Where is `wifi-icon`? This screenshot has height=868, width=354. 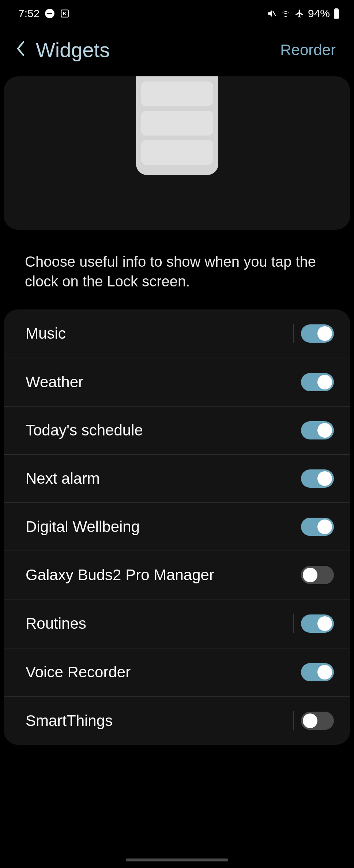 wifi-icon is located at coordinates (286, 14).